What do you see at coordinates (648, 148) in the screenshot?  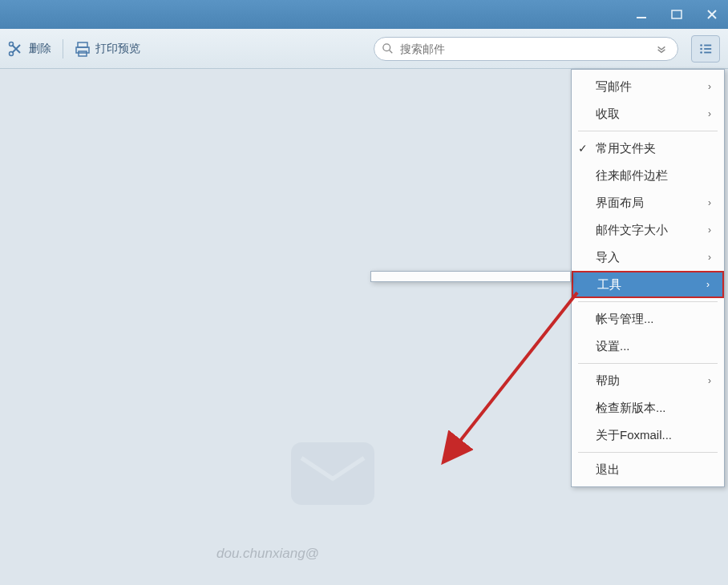 I see `menu-item: ✓常用文件夹` at bounding box center [648, 148].